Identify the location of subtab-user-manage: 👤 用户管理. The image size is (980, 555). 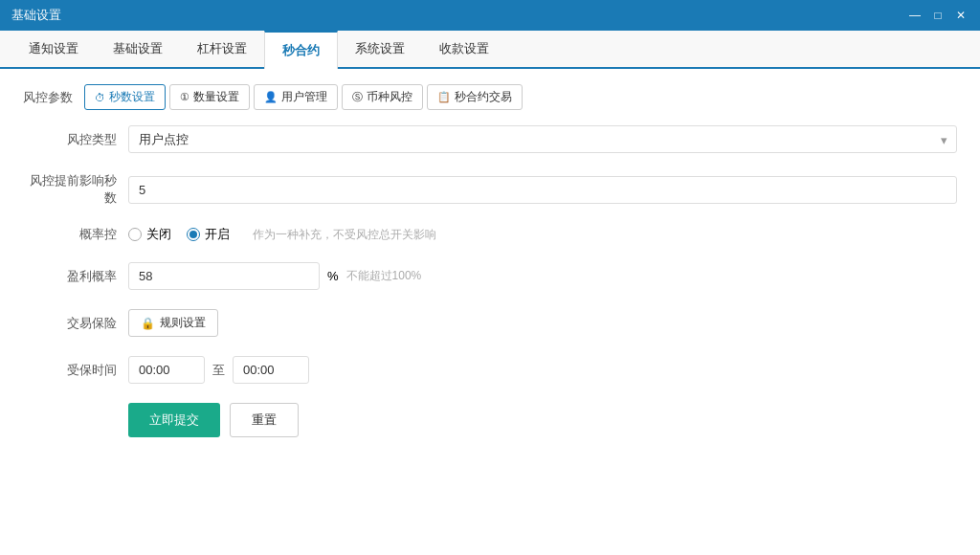
(296, 98).